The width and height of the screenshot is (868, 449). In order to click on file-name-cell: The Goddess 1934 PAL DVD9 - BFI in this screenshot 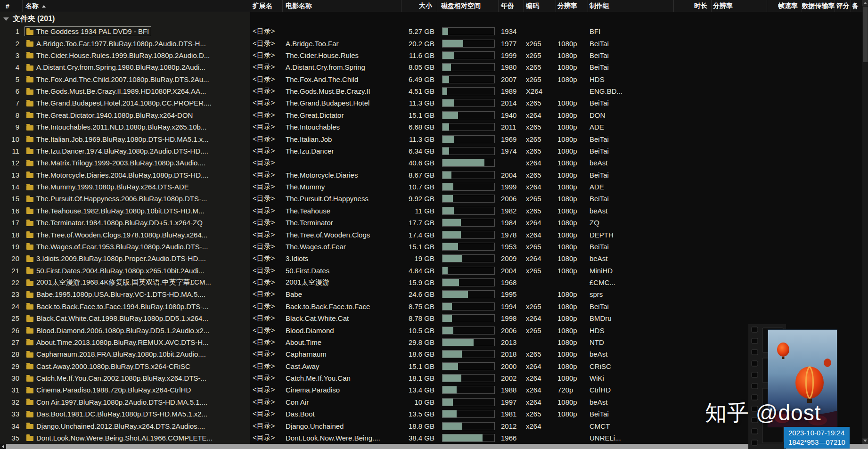, I will do `click(137, 31)`.